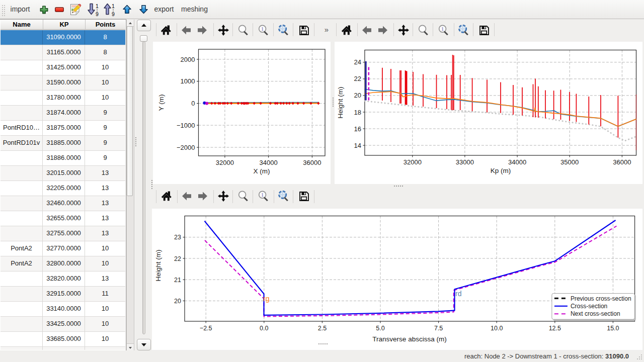 The image size is (644, 362). Describe the element at coordinates (589, 306) in the screenshot. I see `svg-text: Cross-section` at that location.